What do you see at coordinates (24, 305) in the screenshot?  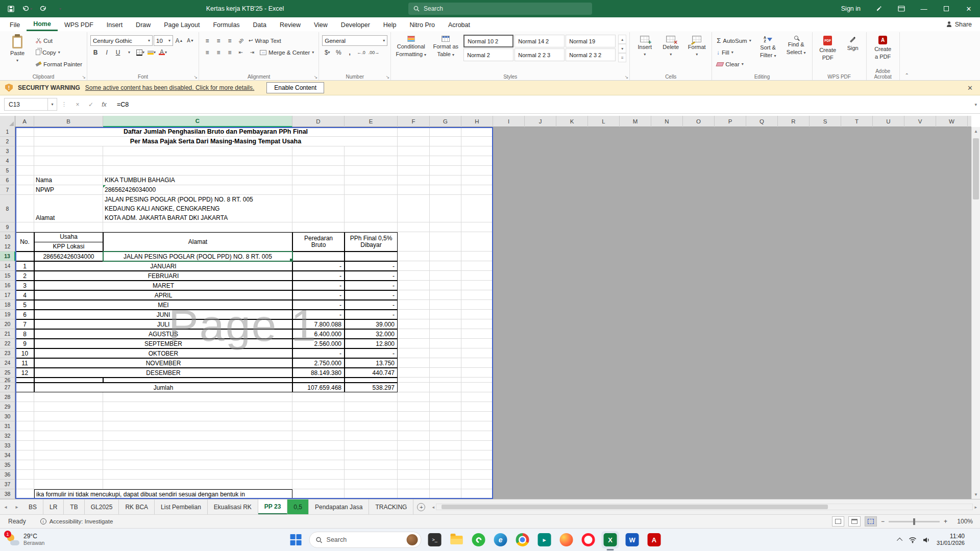 I see `month-no-mei: 5` at bounding box center [24, 305].